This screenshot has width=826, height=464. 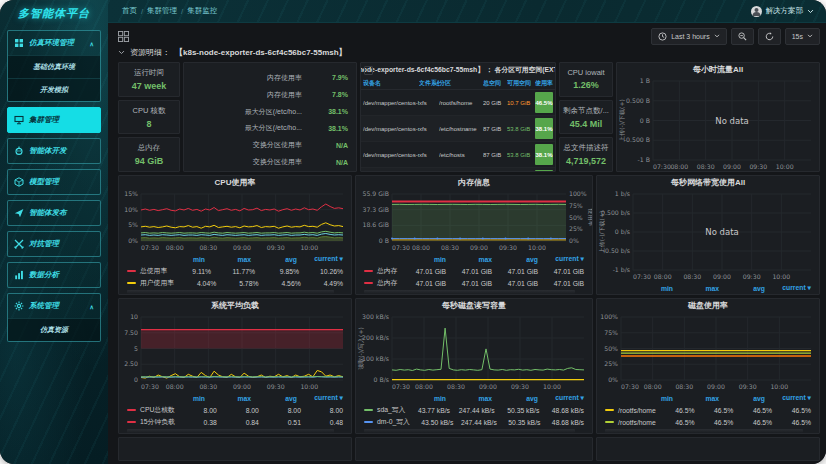 What do you see at coordinates (562, 422) in the screenshot?
I see `legend-value: 48.68 kB/s` at bounding box center [562, 422].